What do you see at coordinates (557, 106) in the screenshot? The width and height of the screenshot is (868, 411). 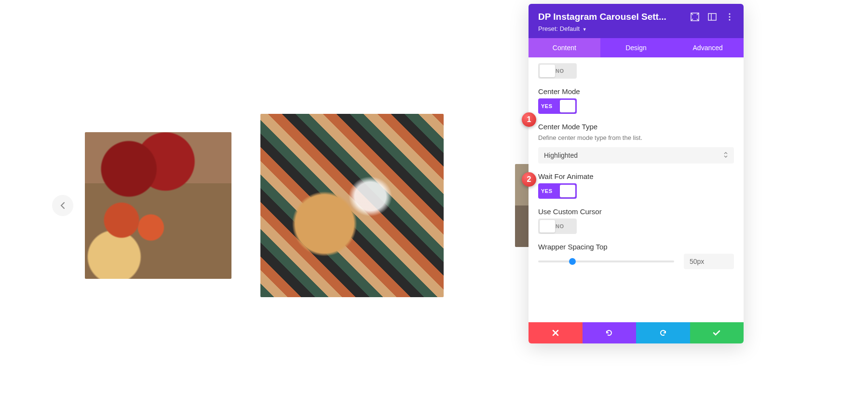 I see `center-mode-toggle: YES` at bounding box center [557, 106].